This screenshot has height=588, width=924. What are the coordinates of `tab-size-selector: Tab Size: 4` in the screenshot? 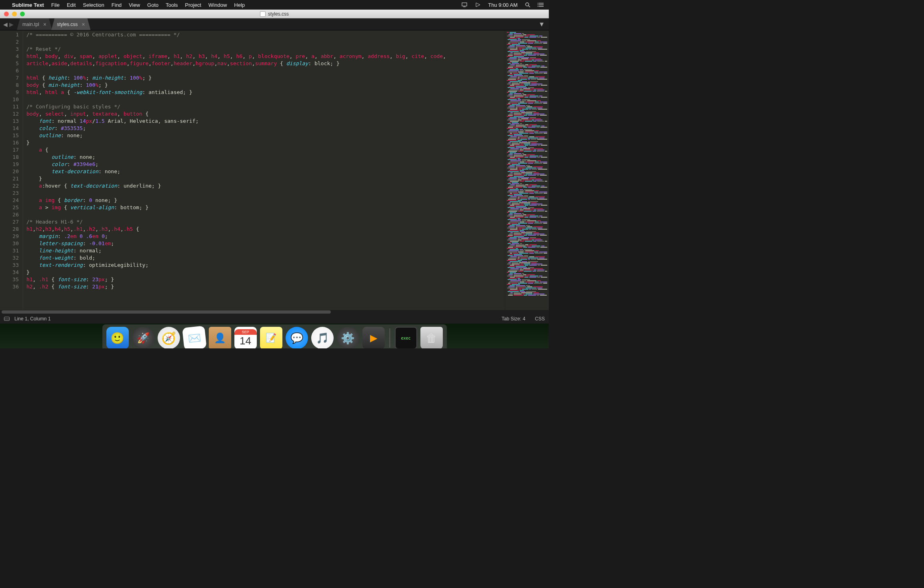 It's located at (514, 319).